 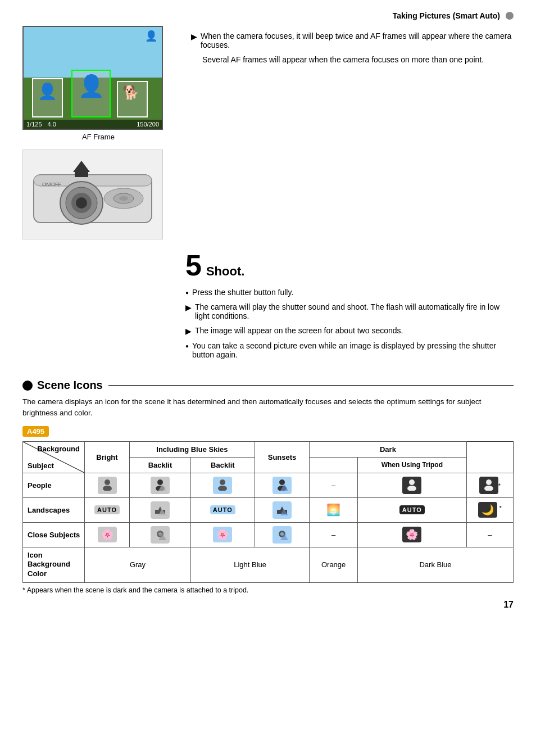 I want to click on background-label: Background, so click(x=58, y=449).